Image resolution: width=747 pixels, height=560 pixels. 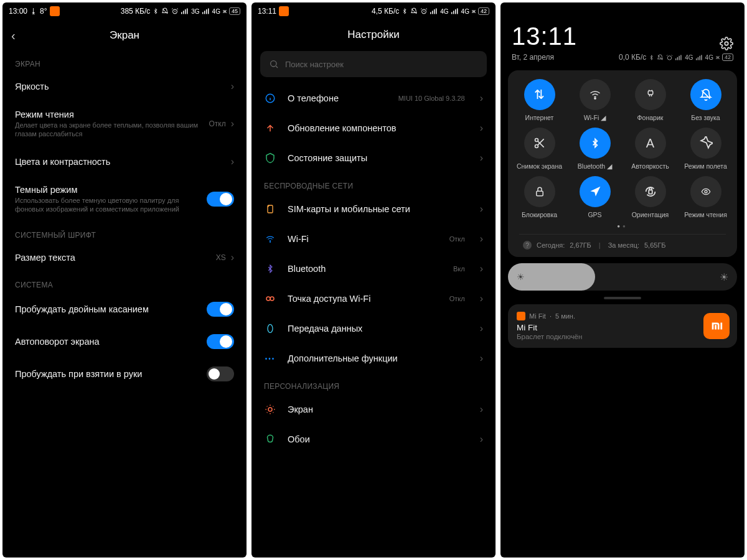 What do you see at coordinates (622, 277) in the screenshot?
I see `brightness-slider: ☀ ☀` at bounding box center [622, 277].